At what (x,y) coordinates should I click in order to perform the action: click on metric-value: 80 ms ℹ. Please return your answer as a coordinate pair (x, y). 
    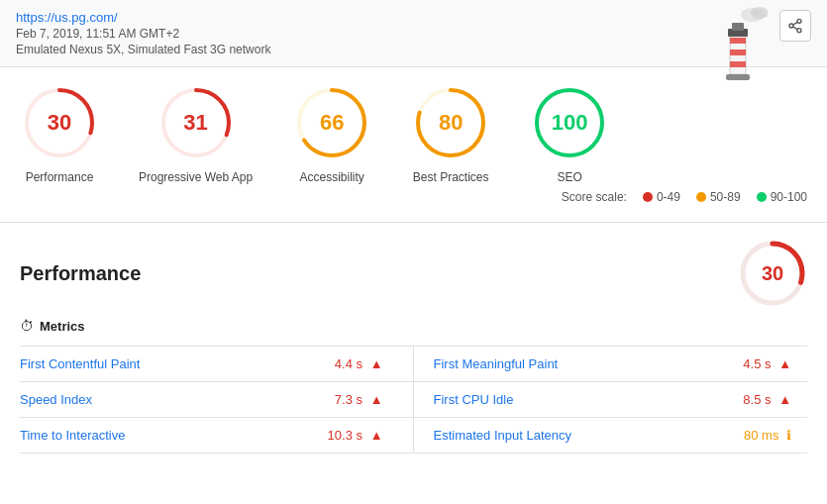
    Looking at the image, I should click on (768, 436).